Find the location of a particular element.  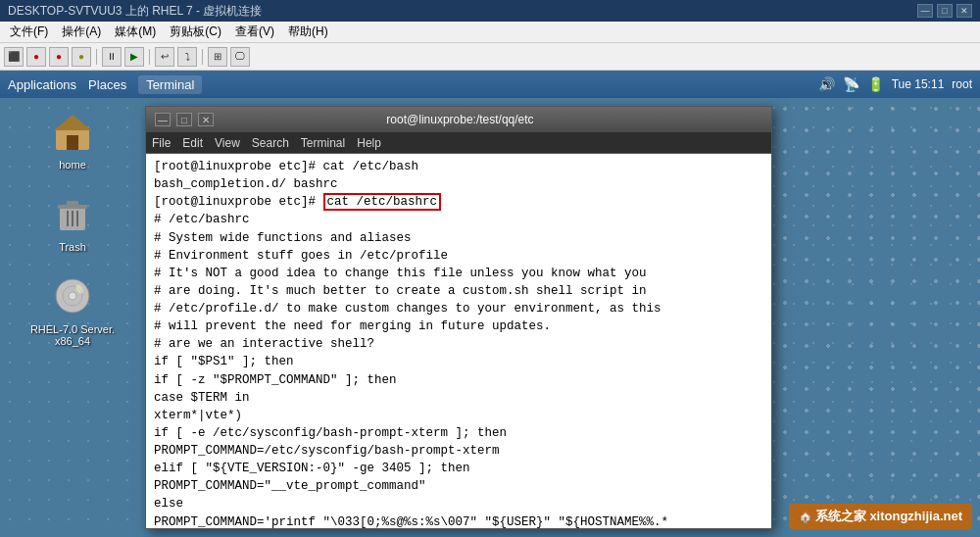

terminal-line: # /etc/profile.d/ to make custom changes… is located at coordinates (459, 309).